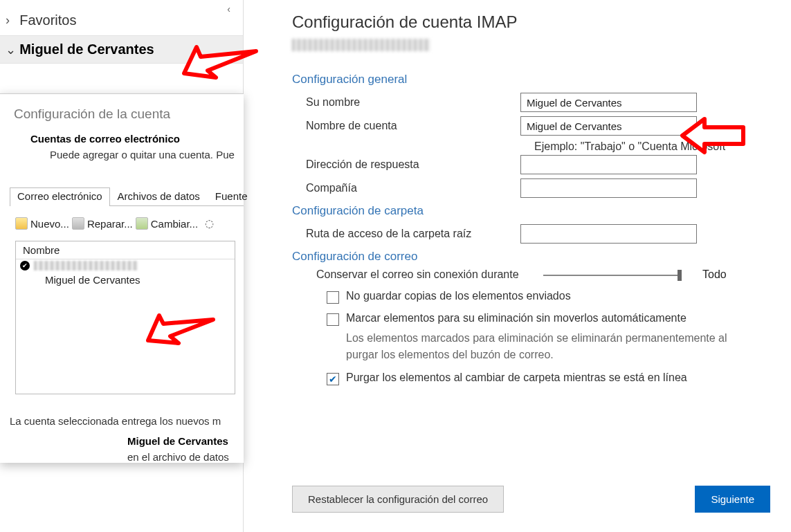  What do you see at coordinates (333, 379) in the screenshot?
I see `purge-checkbox` at bounding box center [333, 379].